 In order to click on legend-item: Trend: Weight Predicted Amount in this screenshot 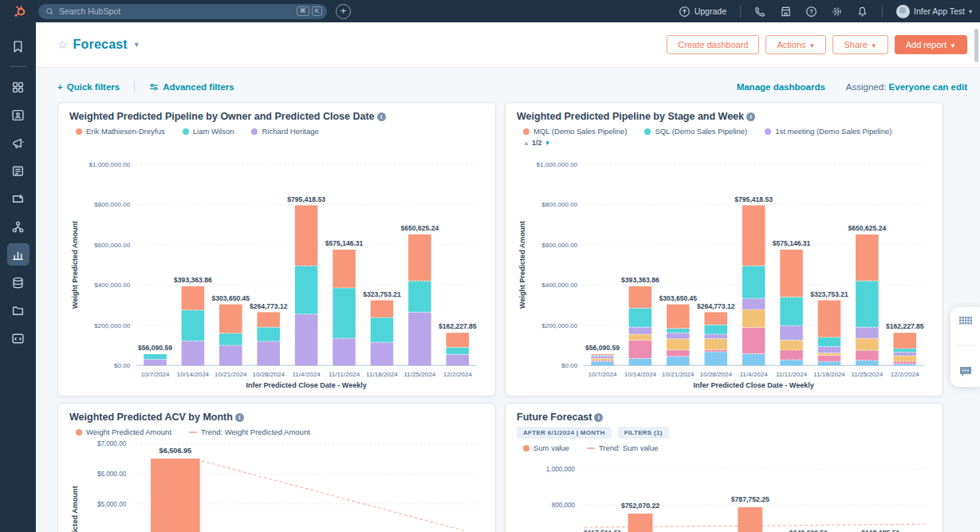, I will do `click(250, 432)`.